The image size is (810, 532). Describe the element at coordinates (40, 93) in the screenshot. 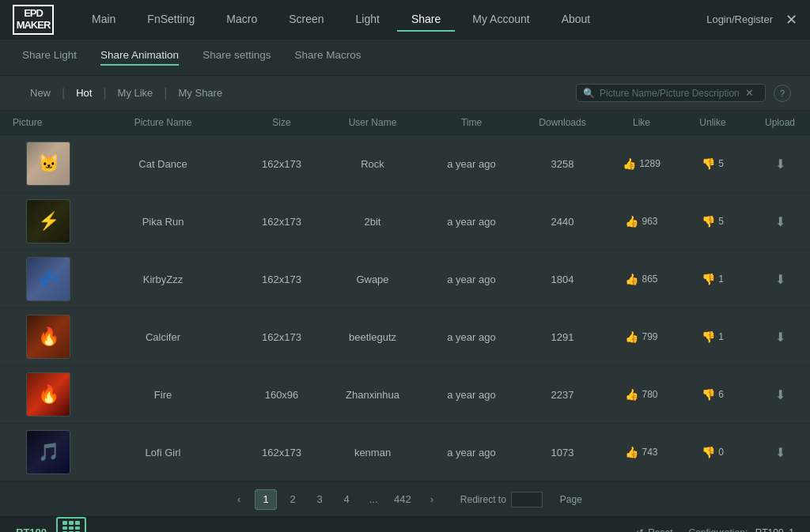

I see `filter-new: New` at that location.